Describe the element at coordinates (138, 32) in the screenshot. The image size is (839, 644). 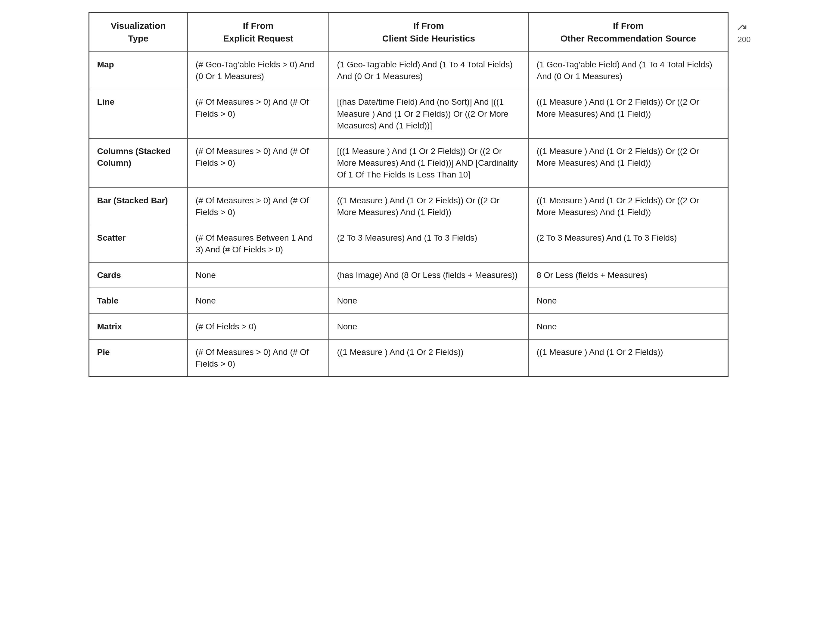
I see `header-vis-type: Visualization Type` at that location.